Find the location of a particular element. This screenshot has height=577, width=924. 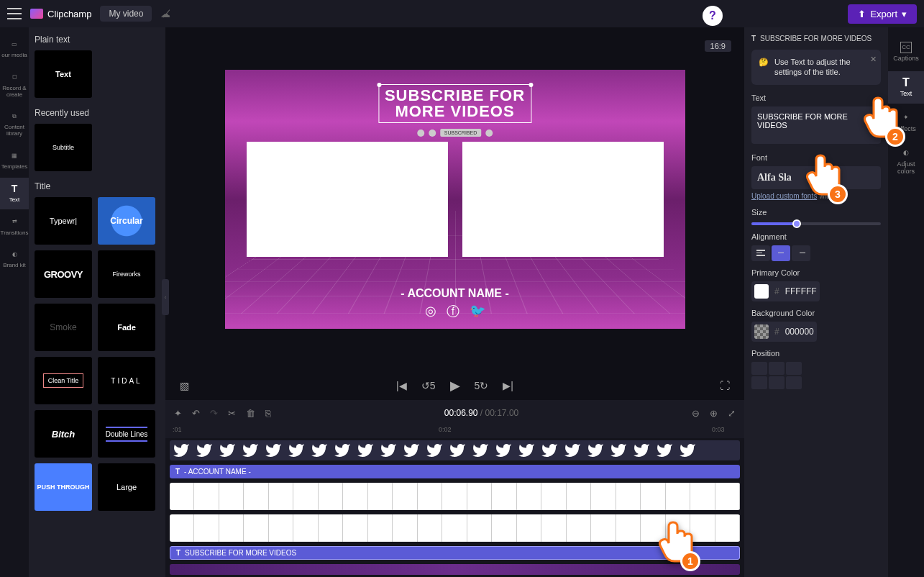

zoom-in-button: ⊕ is located at coordinates (713, 413).